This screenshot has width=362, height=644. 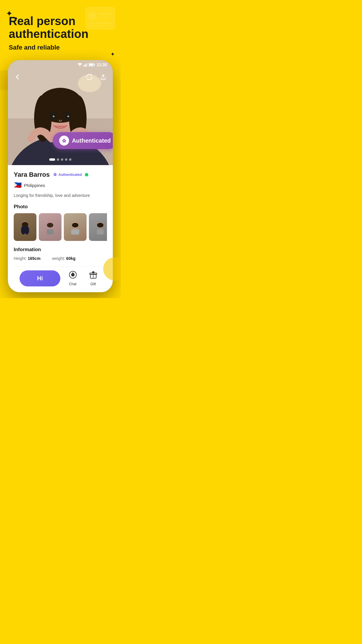 I want to click on page-subtitle: Safe and reliable, so click(x=60, y=48).